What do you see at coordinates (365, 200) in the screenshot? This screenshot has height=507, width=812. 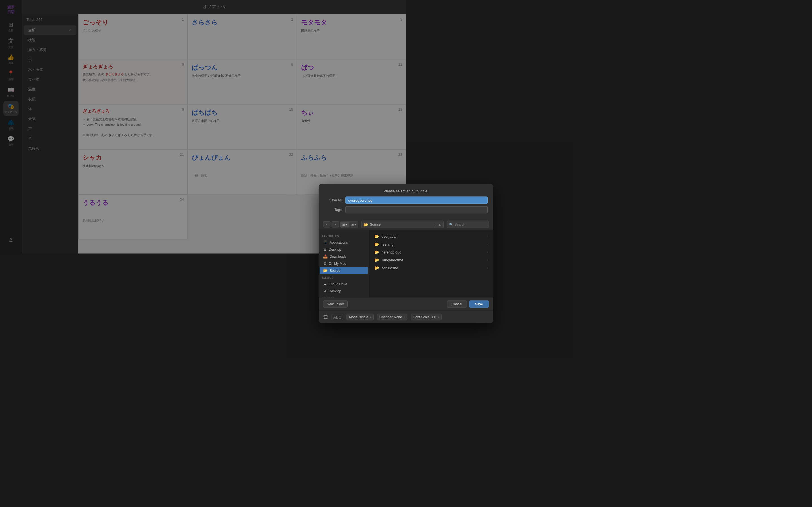 I see `save-as-row: Save As:` at bounding box center [365, 200].